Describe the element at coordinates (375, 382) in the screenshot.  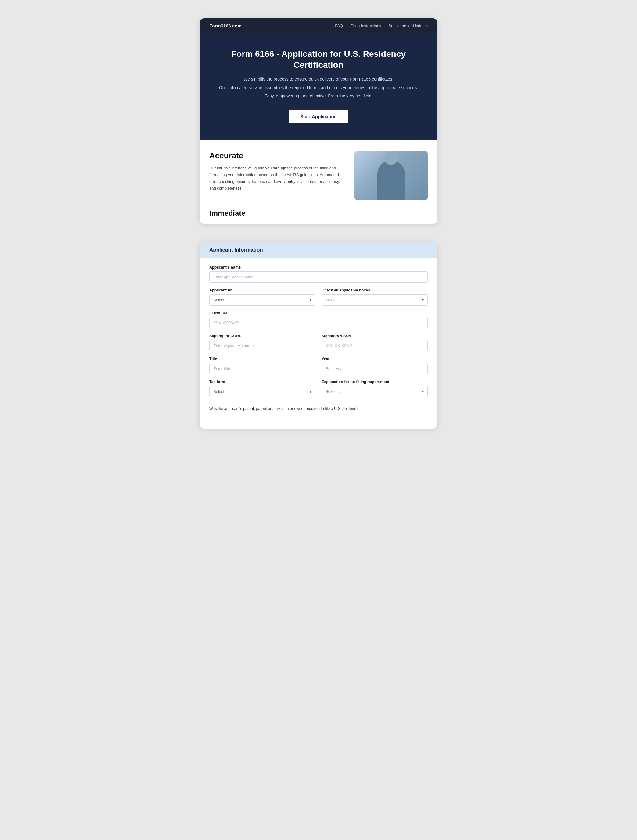
I see `explanation-label: Explanation for no filling requirement` at that location.